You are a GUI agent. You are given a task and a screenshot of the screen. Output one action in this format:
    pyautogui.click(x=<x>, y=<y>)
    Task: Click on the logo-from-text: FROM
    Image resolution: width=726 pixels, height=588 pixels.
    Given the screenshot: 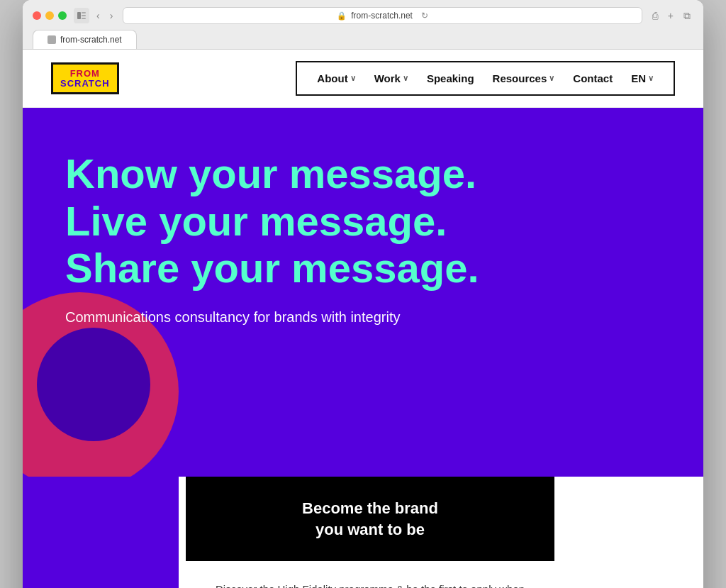 What is the action you would take?
    pyautogui.click(x=85, y=74)
    